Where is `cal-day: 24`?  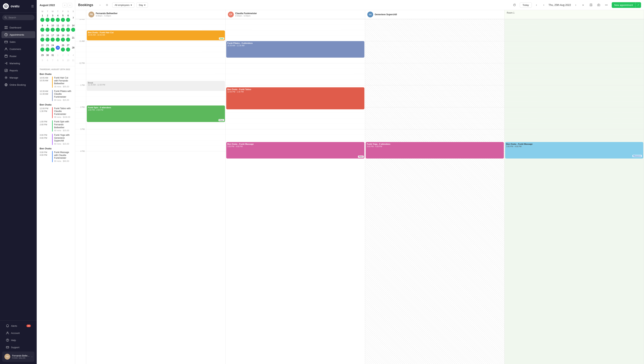
cal-day: 24 is located at coordinates (52, 48).